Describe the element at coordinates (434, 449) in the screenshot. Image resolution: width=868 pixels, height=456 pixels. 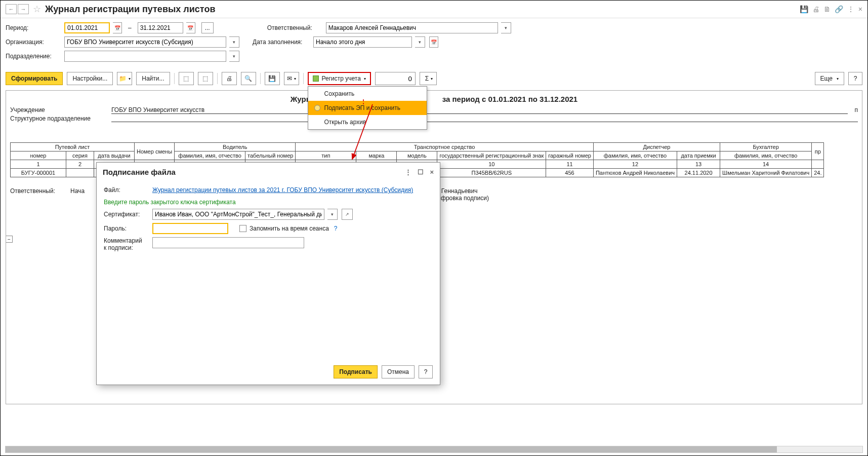
I see `horizontal-scrollbar` at that location.